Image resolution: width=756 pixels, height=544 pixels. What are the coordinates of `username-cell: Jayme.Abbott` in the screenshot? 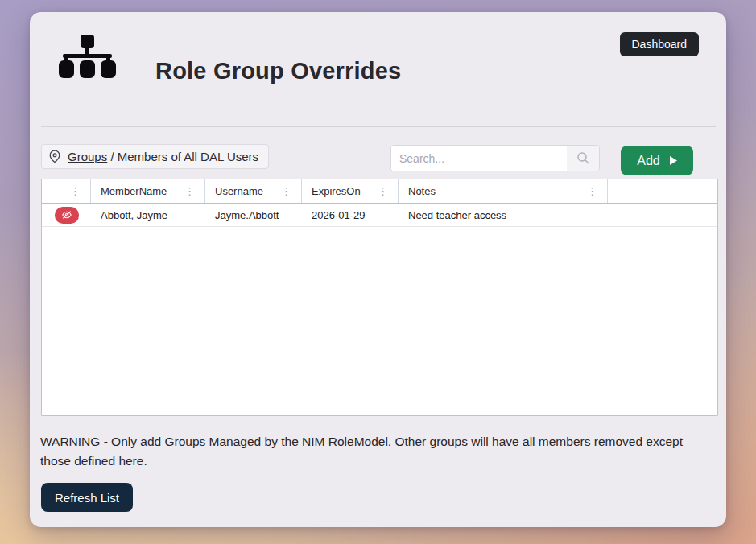 It's located at (254, 215).